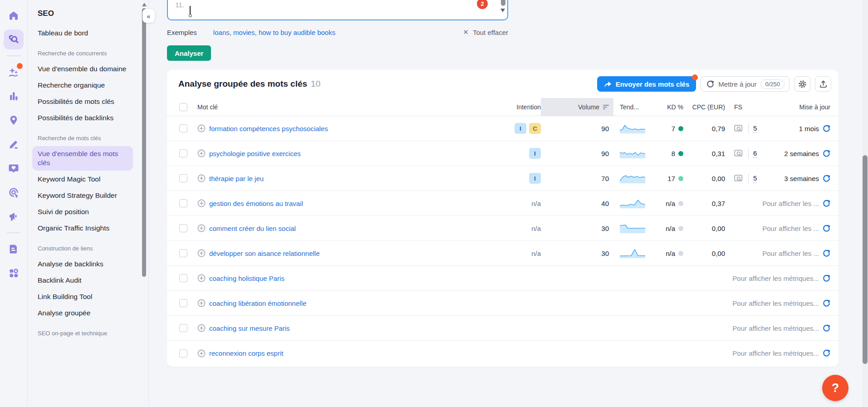 This screenshot has width=868, height=407. I want to click on textarea-scrollbar-thumb, so click(503, 3).